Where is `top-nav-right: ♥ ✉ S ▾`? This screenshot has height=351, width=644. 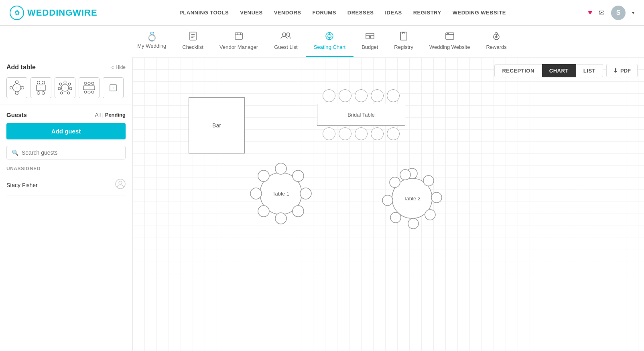 top-nav-right: ♥ ✉ S ▾ is located at coordinates (611, 13).